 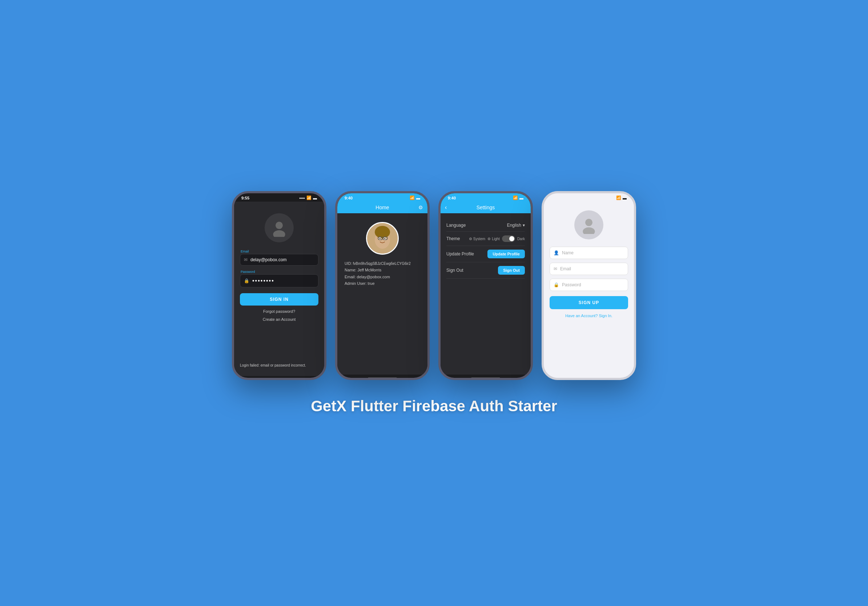 I want to click on sign-out-label: Sign Out, so click(x=455, y=271).